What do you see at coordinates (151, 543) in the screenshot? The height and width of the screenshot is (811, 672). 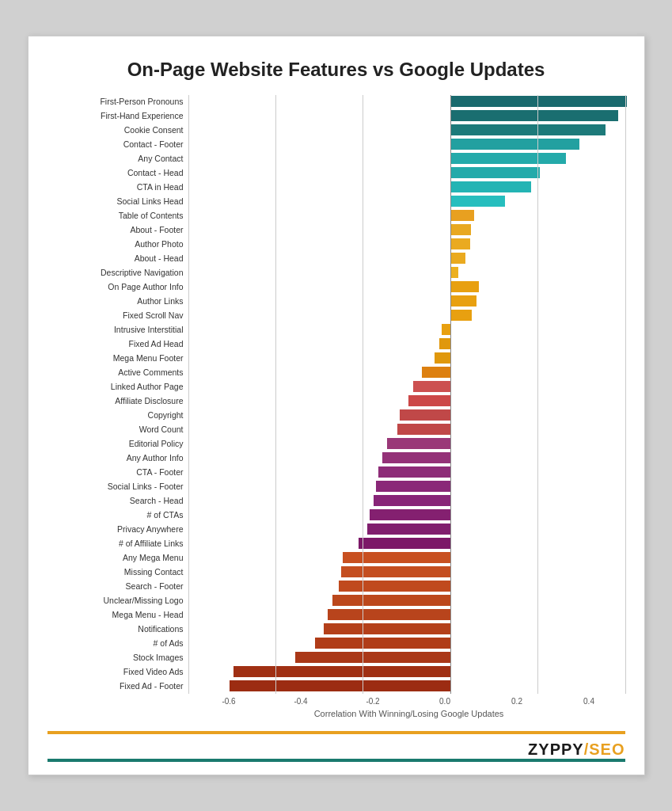 I see `bar-label: # of Affiliate Links` at bounding box center [151, 543].